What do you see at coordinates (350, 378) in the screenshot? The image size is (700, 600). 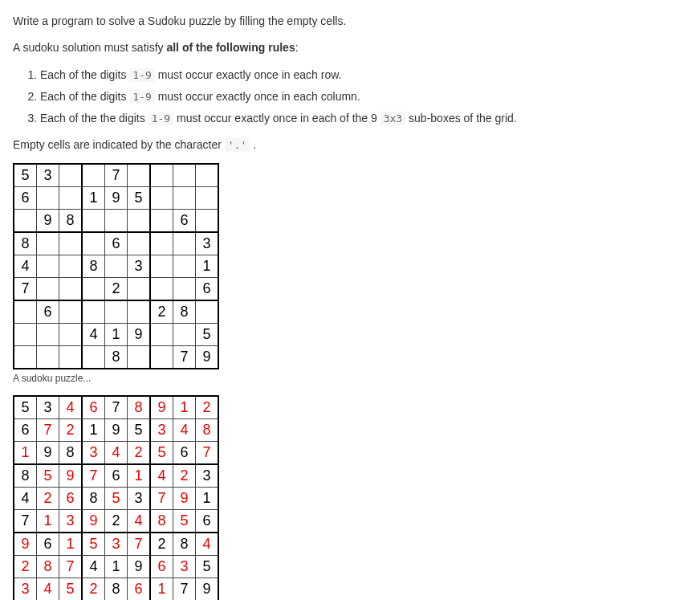 I see `puzzle-caption: A sudoku puzzle...` at bounding box center [350, 378].